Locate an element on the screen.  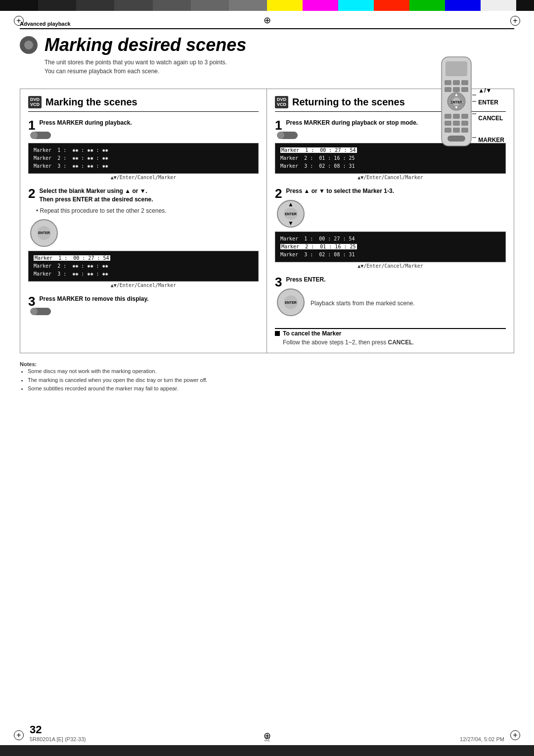
remote-label-enter: ENTER is located at coordinates (491, 102).